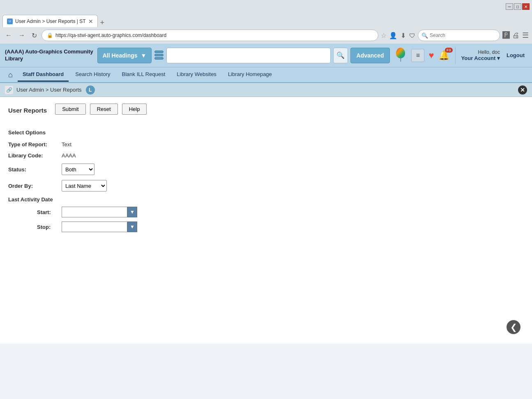 The height and width of the screenshot is (399, 532). What do you see at coordinates (523, 90) in the screenshot?
I see `breadcrumb-close-button: ✕` at bounding box center [523, 90].